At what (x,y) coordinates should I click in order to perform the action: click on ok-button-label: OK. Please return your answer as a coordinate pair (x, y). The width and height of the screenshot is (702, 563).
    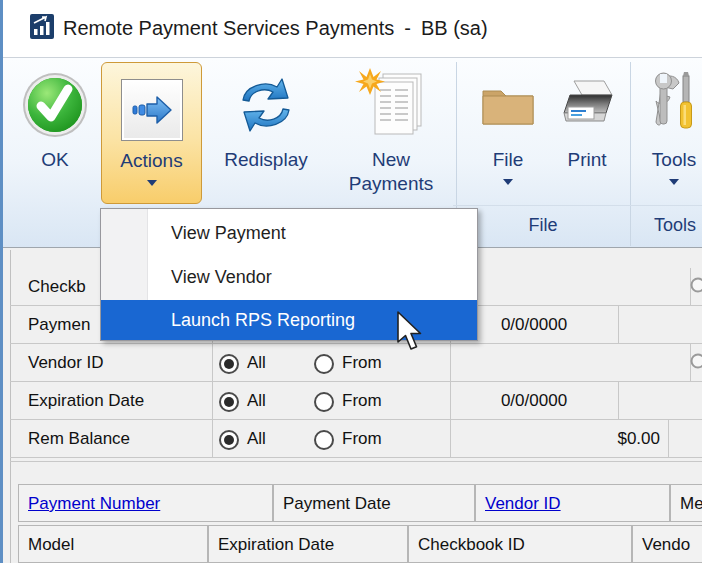
    Looking at the image, I should click on (55, 160).